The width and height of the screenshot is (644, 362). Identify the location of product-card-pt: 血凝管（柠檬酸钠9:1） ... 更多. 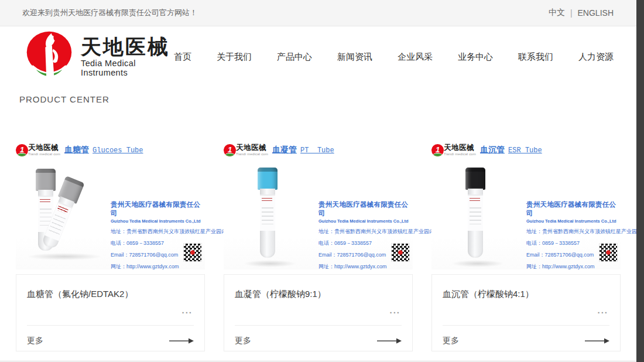
(318, 313).